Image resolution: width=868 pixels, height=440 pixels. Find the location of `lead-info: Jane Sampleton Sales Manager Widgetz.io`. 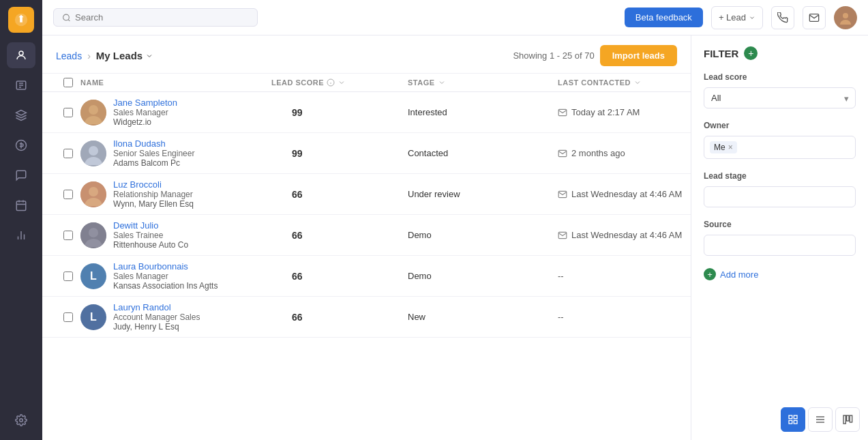

lead-info: Jane Sampleton Sales Manager Widgetz.io is located at coordinates (176, 112).